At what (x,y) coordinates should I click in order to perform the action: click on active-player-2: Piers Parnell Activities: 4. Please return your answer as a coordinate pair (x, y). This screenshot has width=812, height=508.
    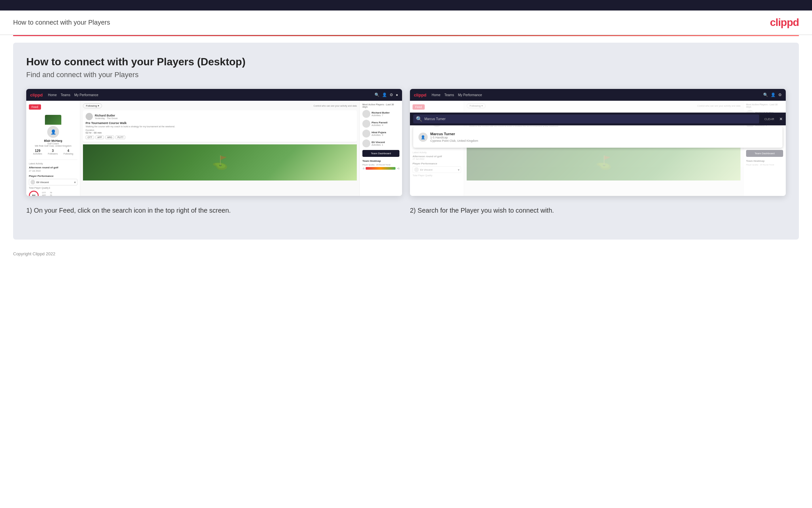
    Looking at the image, I should click on (381, 124).